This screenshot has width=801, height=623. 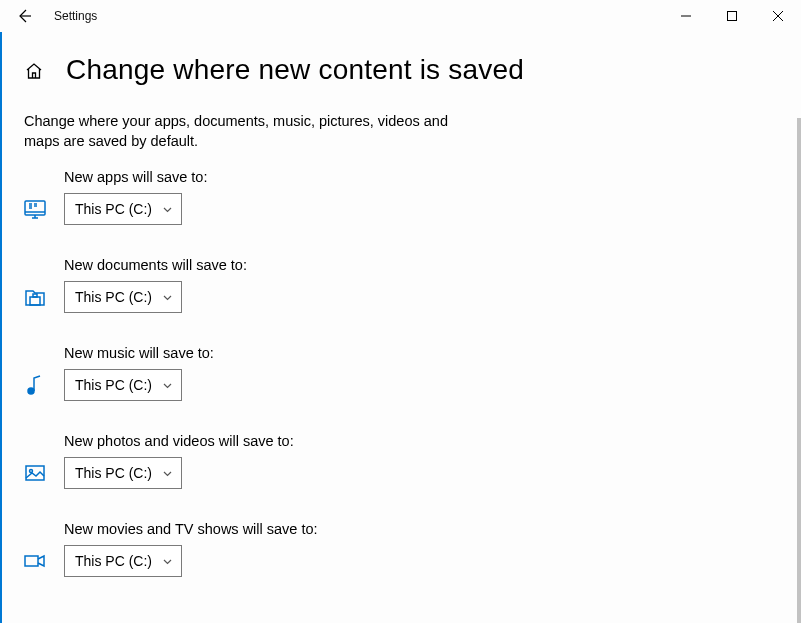 I want to click on window-controls, so click(x=732, y=16).